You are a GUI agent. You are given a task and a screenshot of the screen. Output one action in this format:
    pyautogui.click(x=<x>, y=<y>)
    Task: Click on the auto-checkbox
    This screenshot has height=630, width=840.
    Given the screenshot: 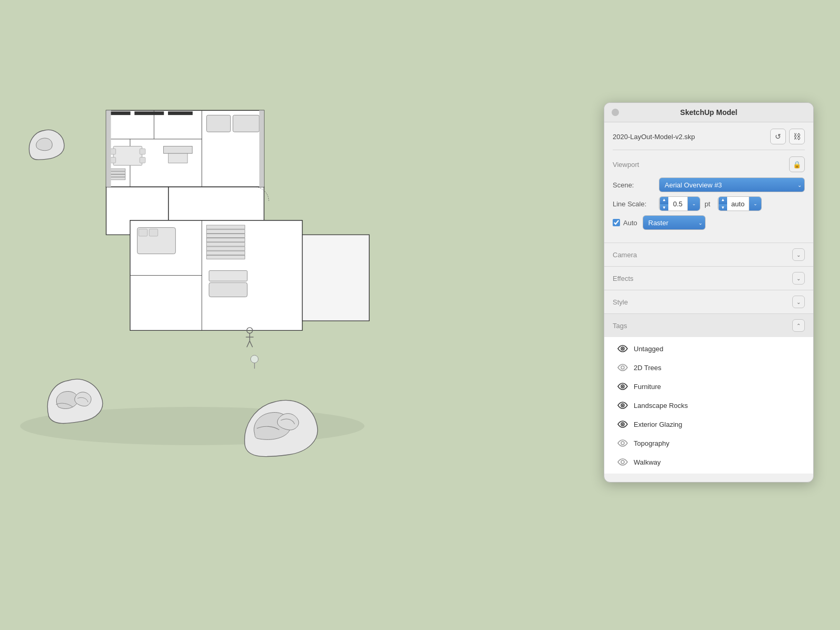 What is the action you would take?
    pyautogui.click(x=616, y=223)
    